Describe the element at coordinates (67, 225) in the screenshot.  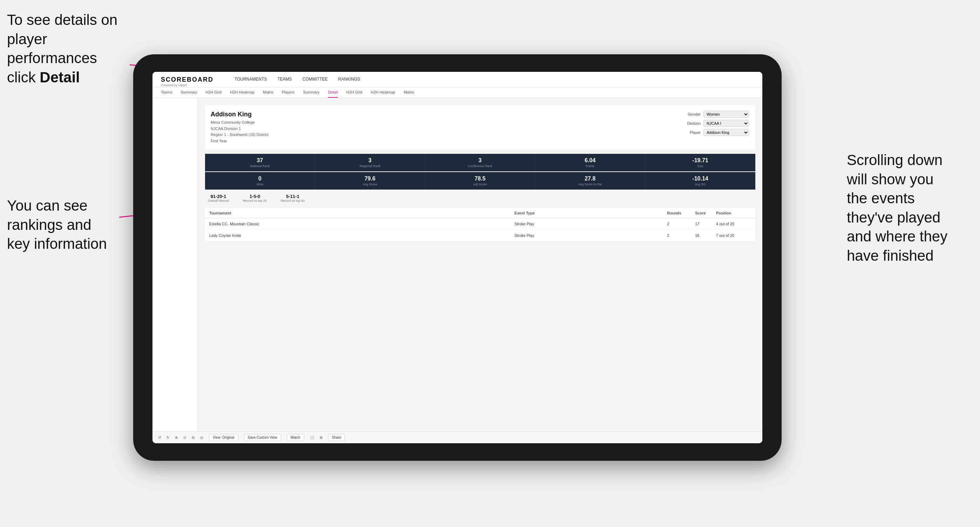
I see `annotation-bottom-left: You can see rankings and key information` at that location.